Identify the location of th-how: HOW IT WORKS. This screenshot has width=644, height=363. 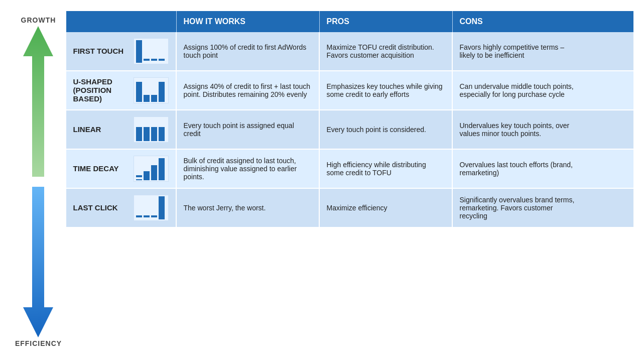
(248, 22).